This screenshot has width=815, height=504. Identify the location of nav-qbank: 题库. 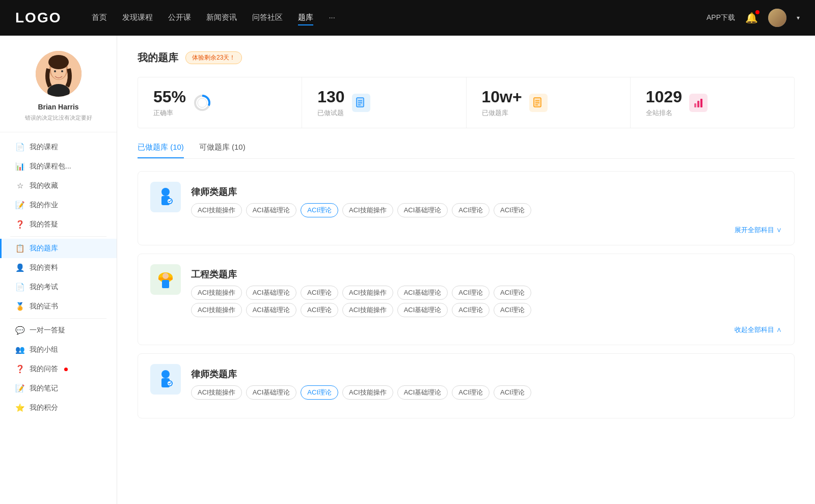
(306, 18).